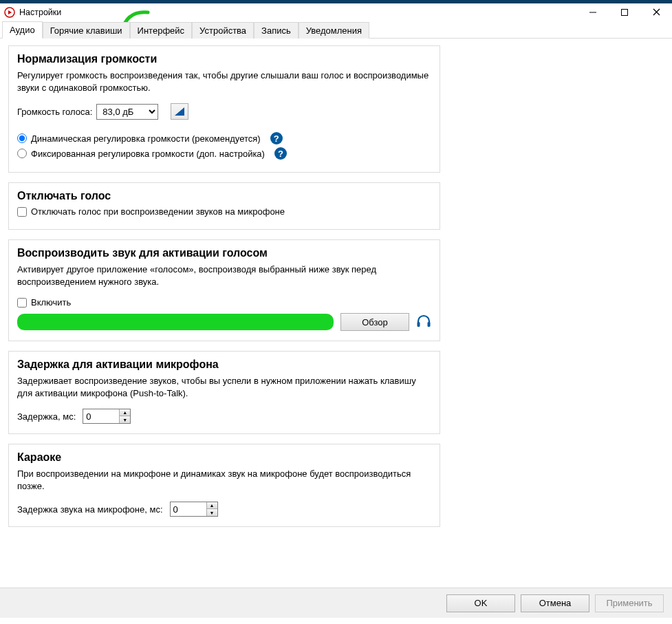 This screenshot has width=672, height=624. I want to click on karaoke-delay-label: Задержка звука на микрофоне, мс:, so click(90, 509).